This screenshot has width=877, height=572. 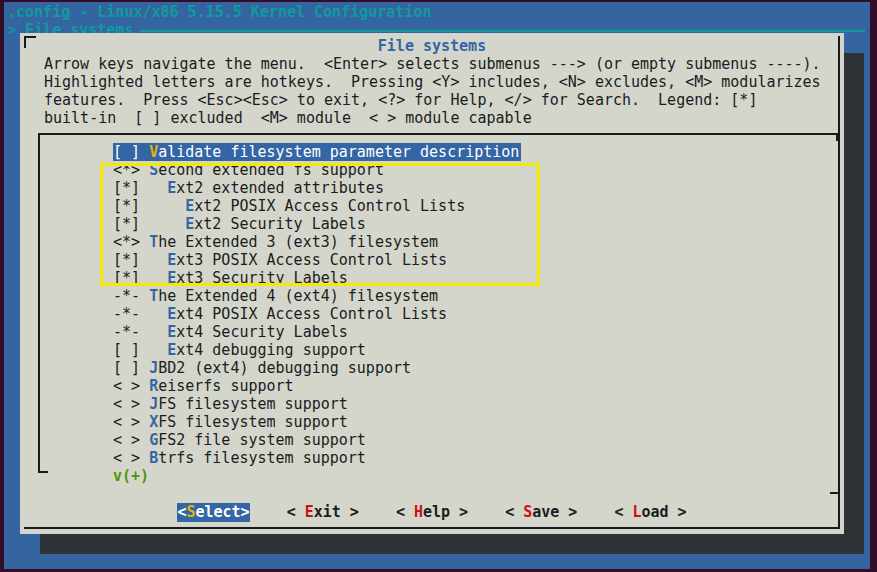 I want to click on select-button: <Select>, so click(x=213, y=512).